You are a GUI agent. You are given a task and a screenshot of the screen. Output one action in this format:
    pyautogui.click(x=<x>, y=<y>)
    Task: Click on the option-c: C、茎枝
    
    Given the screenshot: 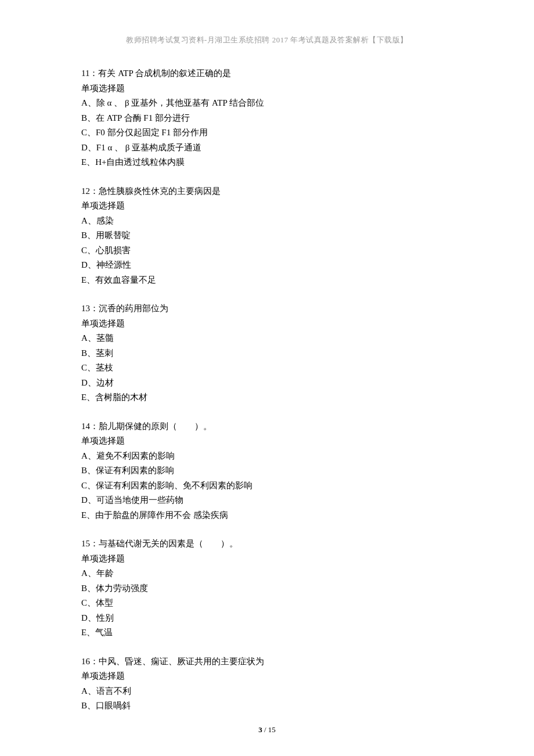 What is the action you would take?
    pyautogui.click(x=267, y=368)
    